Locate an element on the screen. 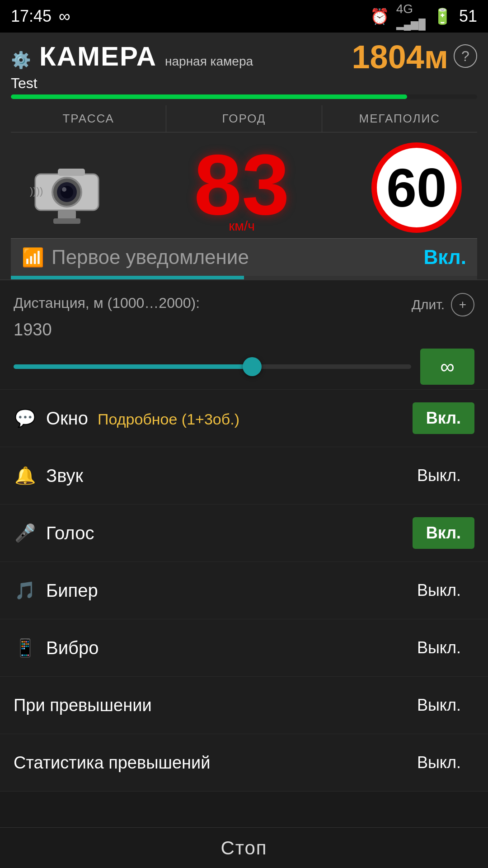 This screenshot has width=488, height=868. setting-icon-3: 🎵 is located at coordinates (25, 590).